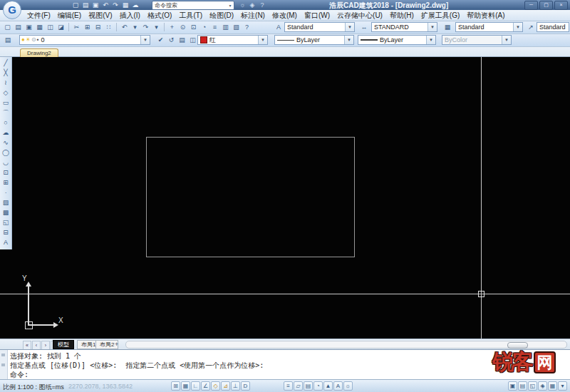 The image size is (570, 392). What do you see at coordinates (6, 113) in the screenshot?
I see `arc-icon: ⌒` at bounding box center [6, 113].